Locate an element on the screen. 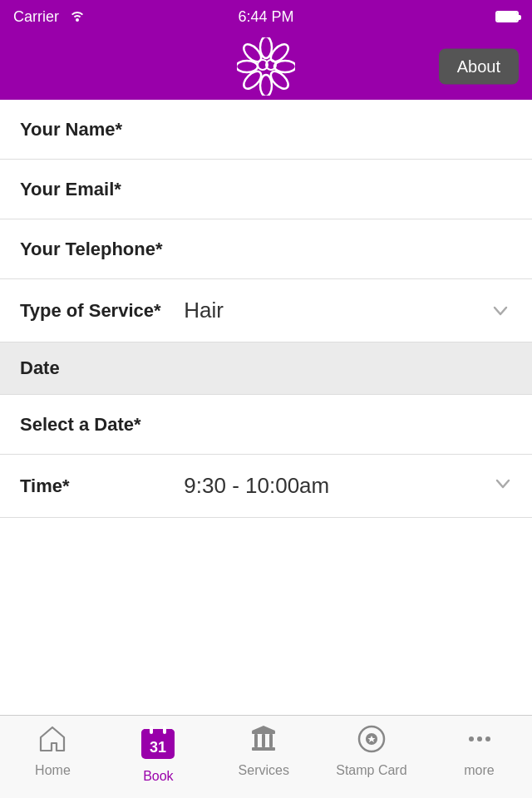 This screenshot has height=798, width=532. date-section-label: Date is located at coordinates (40, 367).